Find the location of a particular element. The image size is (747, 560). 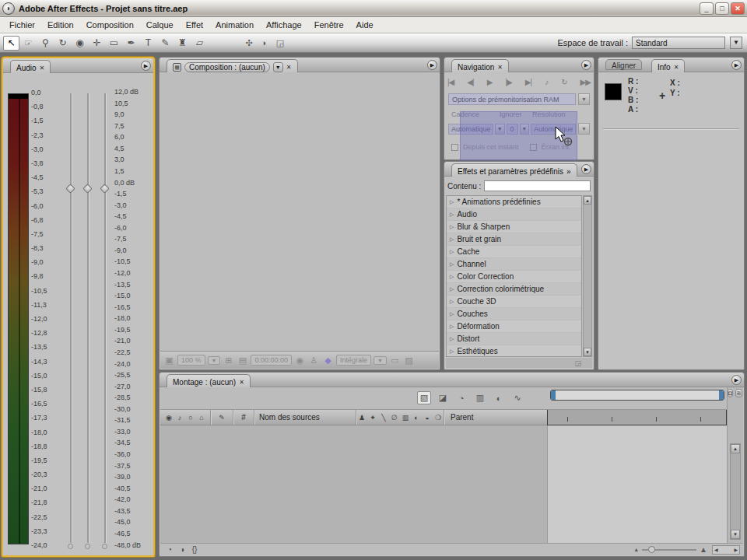

audio-icon: ♪ is located at coordinates (180, 418).